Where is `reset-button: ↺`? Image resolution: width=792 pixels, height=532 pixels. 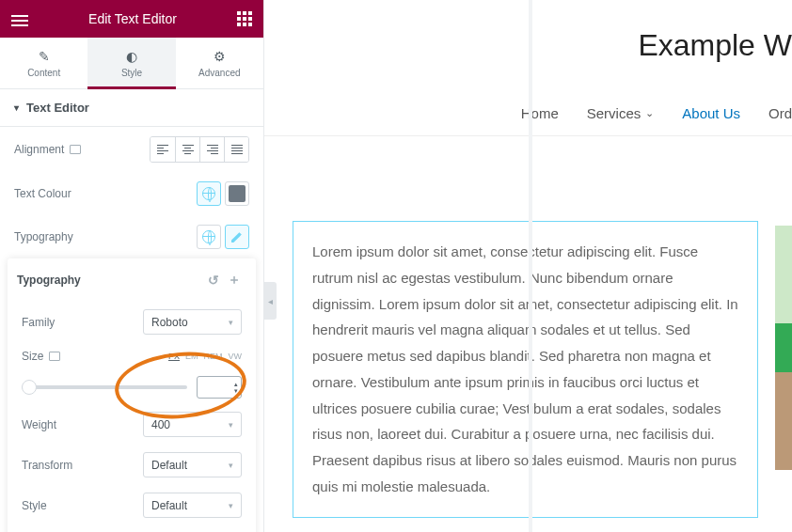 reset-button: ↺ is located at coordinates (214, 280).